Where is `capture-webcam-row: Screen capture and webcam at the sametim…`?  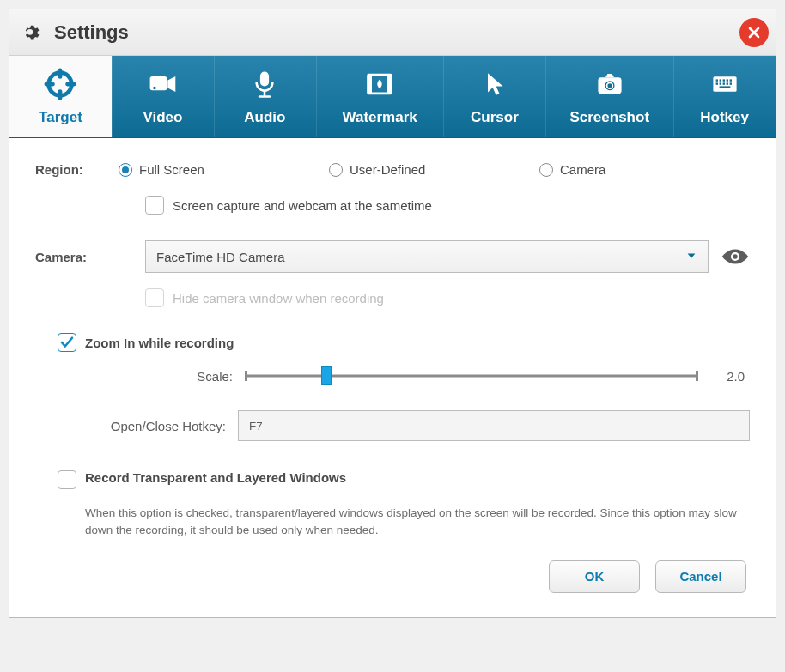 capture-webcam-row: Screen capture and webcam at the sametim… is located at coordinates (392, 205).